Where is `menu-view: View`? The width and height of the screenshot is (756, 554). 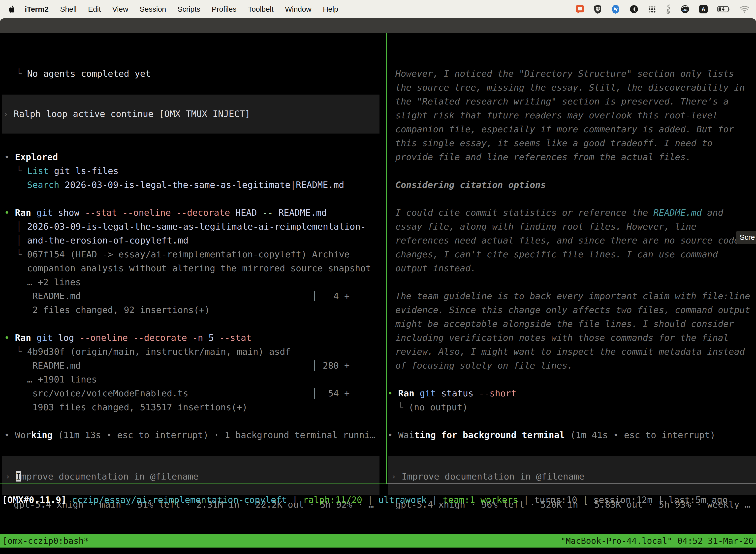
menu-view: View is located at coordinates (120, 9).